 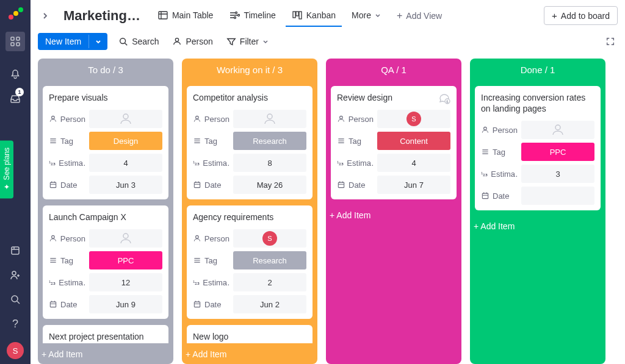 I want to click on card-title: New logo, so click(x=250, y=337).